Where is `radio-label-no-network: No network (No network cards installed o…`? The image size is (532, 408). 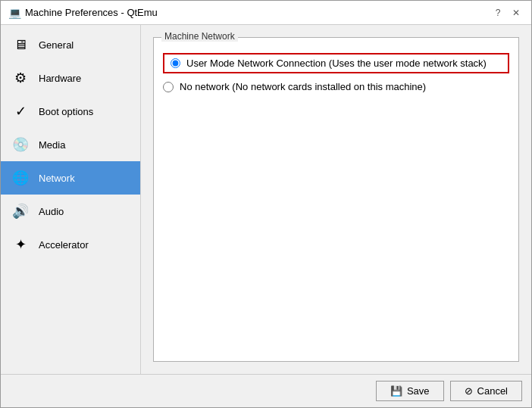
radio-label-no-network: No network (No network cards installed o… is located at coordinates (303, 86).